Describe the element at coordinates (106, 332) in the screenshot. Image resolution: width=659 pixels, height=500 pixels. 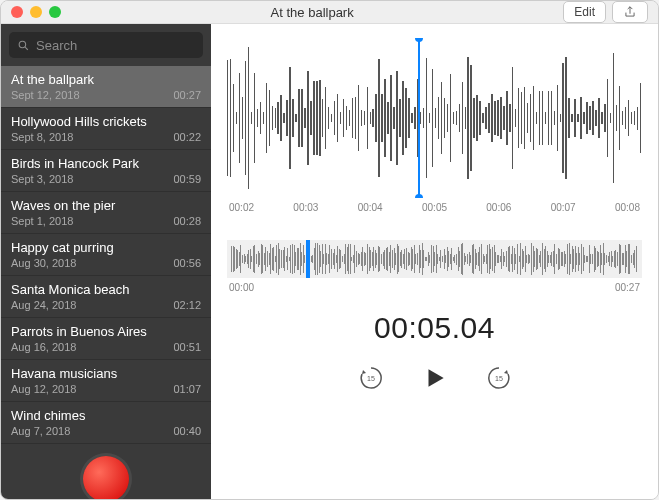
I see `recording-title: Parrots in Buenos Aires` at that location.